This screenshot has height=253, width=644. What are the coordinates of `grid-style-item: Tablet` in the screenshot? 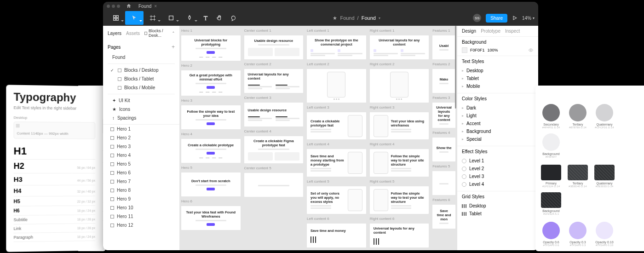 It's located at (498, 213).